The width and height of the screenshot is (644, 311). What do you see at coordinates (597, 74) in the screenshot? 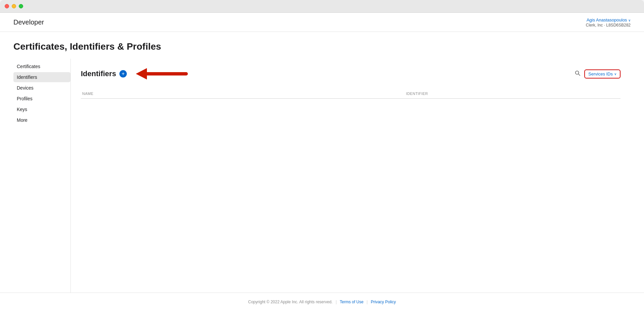
I see `filter-group: Services IDs ∨` at bounding box center [597, 74].